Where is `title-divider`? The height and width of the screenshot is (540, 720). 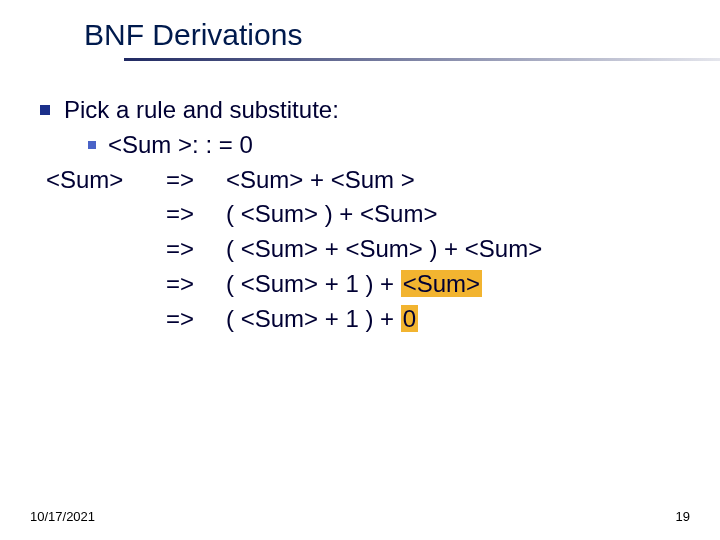 title-divider is located at coordinates (422, 60).